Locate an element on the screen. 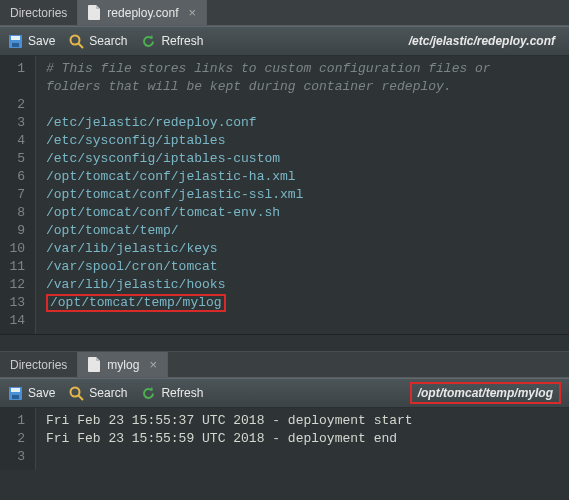 The height and width of the screenshot is (500, 569). code-comment: # This file stores links to custom confi… is located at coordinates (268, 68).